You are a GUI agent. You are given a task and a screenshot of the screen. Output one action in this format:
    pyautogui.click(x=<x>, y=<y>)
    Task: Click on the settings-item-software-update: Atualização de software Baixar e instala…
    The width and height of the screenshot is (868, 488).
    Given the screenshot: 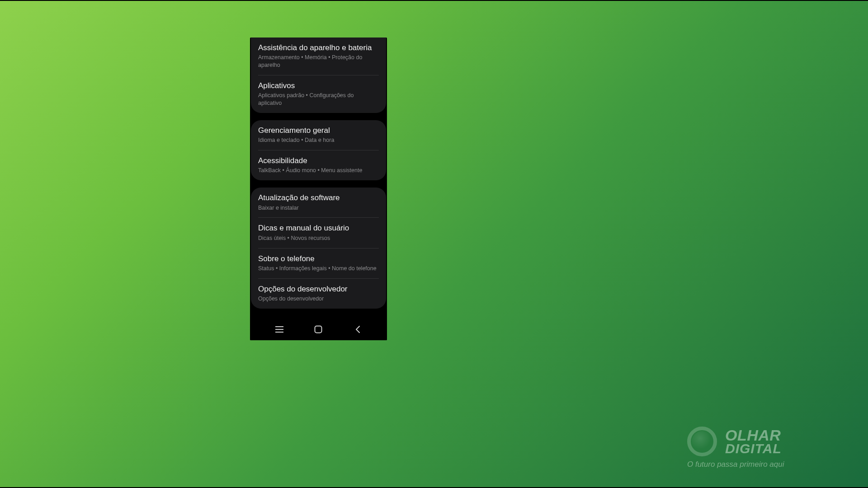 What is the action you would take?
    pyautogui.click(x=318, y=202)
    